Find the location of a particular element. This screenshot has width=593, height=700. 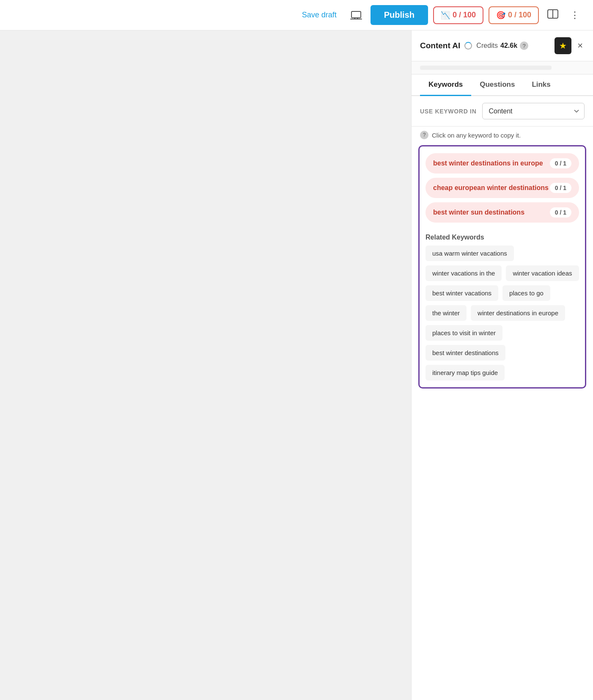

save-draft-button: Save draft is located at coordinates (319, 15).